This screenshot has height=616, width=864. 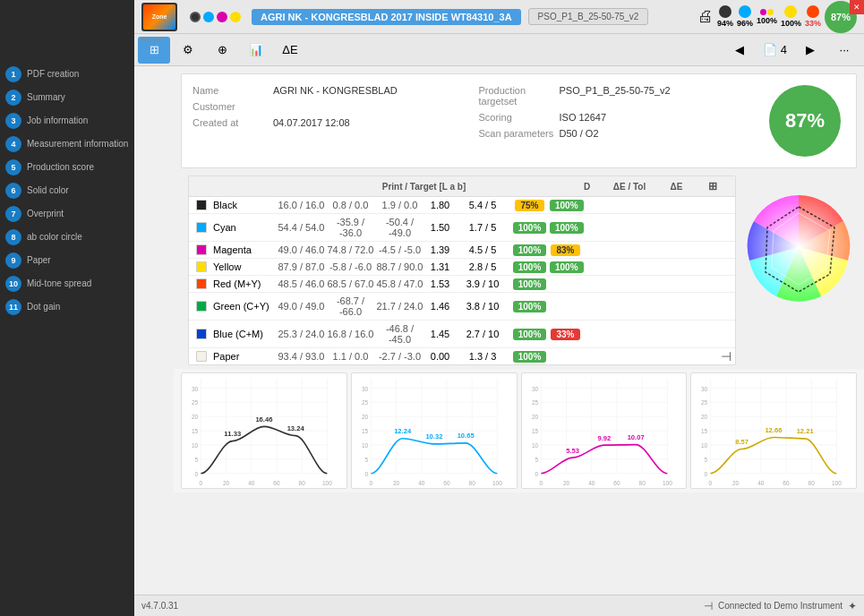 What do you see at coordinates (462, 186) in the screenshot?
I see `table-header: Print / Target [L a b] D ΔE / Tol ΔE ⊞` at bounding box center [462, 186].